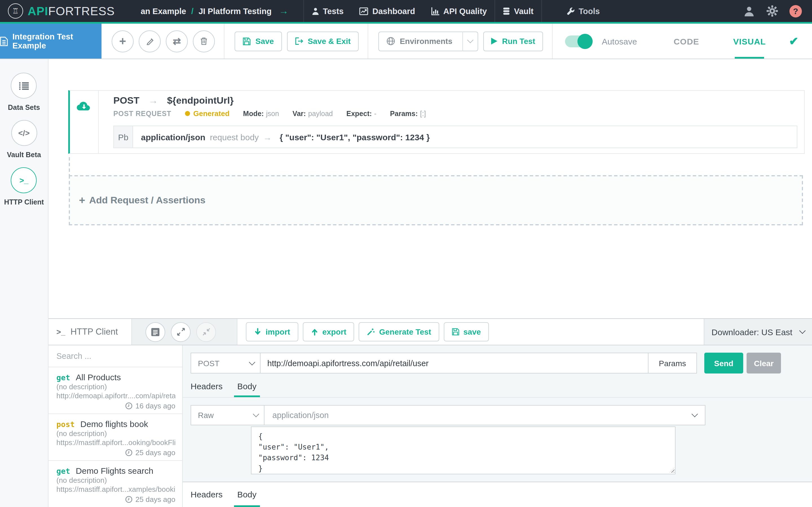 Image resolution: width=812 pixels, height=507 pixels. I want to click on plus-icon: +, so click(82, 201).